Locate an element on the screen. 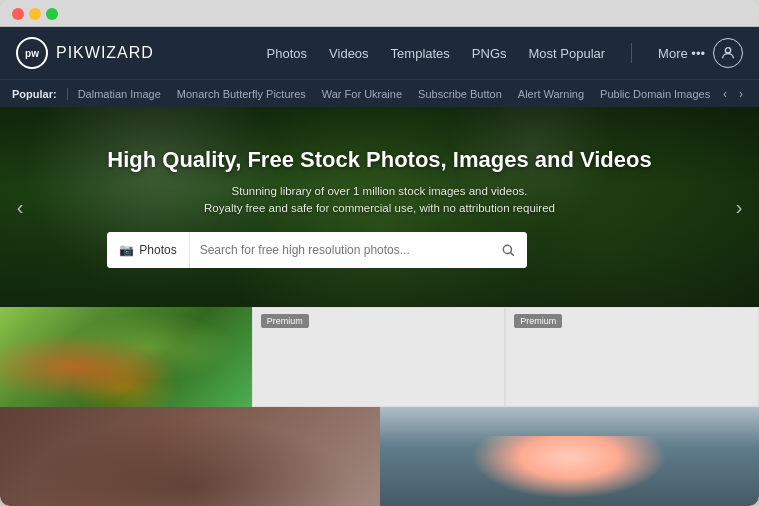 The image size is (759, 506). popular-label: Popular: is located at coordinates (40, 94).